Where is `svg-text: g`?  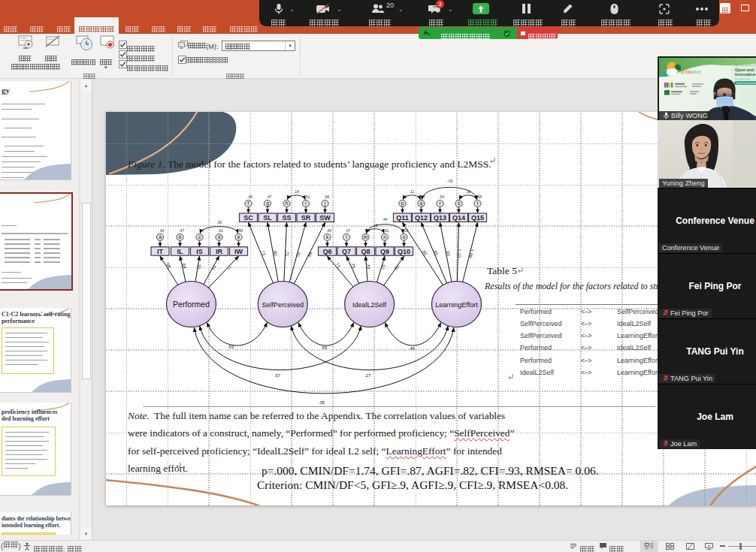 svg-text: g is located at coordinates (268, 204).